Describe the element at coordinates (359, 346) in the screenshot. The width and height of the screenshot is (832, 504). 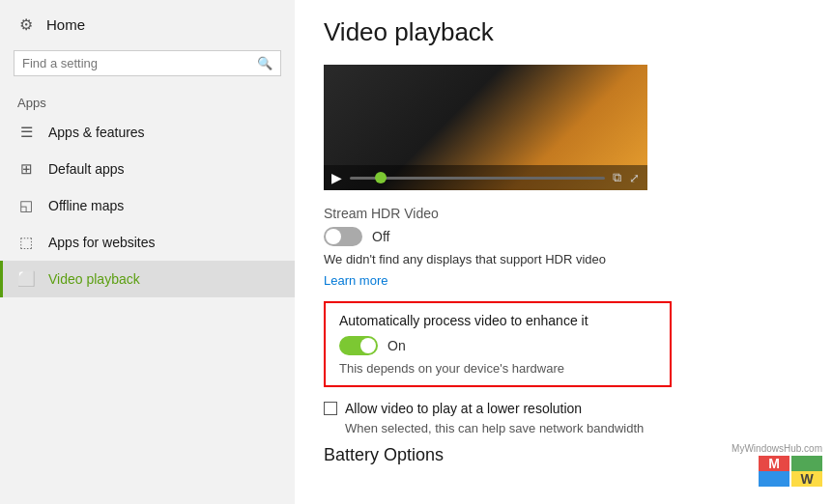
I see `enhance-toggle` at that location.